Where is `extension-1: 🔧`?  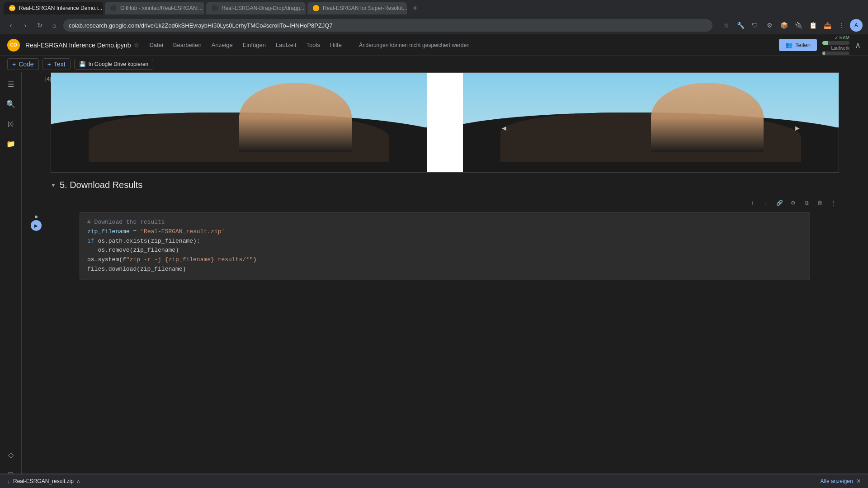
extension-1: 🔧 is located at coordinates (741, 25).